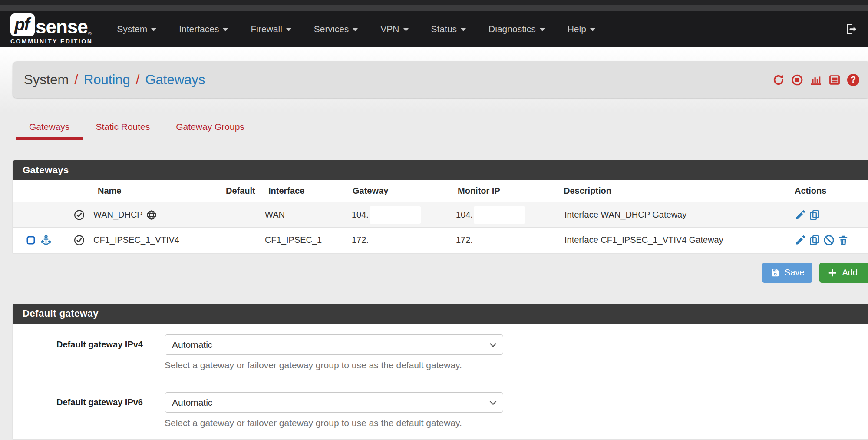 The height and width of the screenshot is (440, 868). Describe the element at coordinates (577, 29) in the screenshot. I see `menu-help-label: Help` at that location.